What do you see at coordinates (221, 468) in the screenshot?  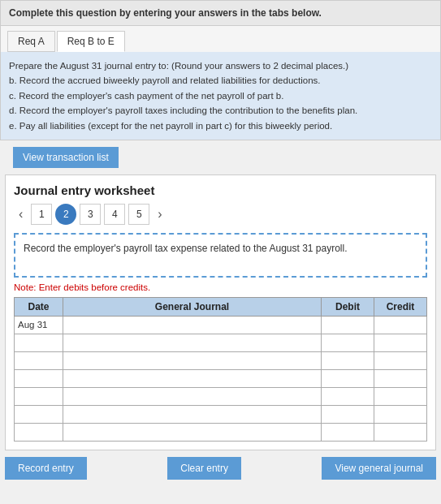 I see `bottom-buttons: Record entry Clear entry View general jo…` at bounding box center [221, 468].